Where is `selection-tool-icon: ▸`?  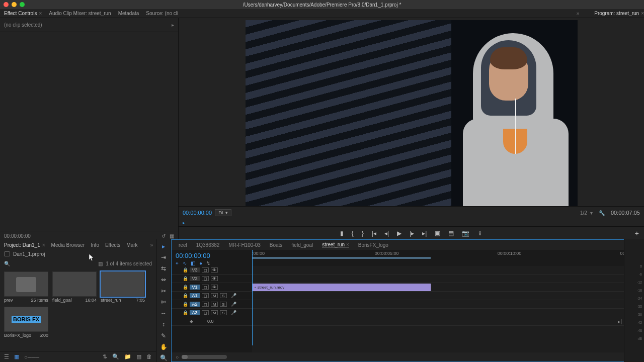
selection-tool-icon: ▸ is located at coordinates (164, 246).